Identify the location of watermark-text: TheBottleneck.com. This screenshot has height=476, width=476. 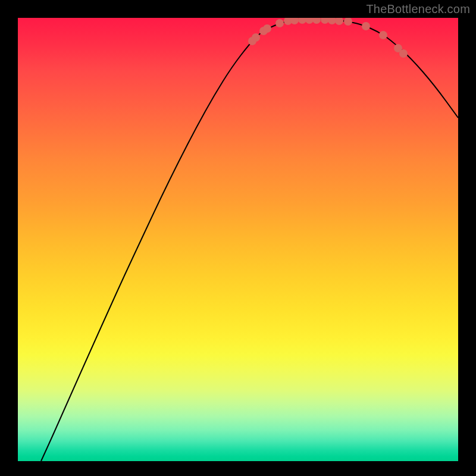
(418, 10).